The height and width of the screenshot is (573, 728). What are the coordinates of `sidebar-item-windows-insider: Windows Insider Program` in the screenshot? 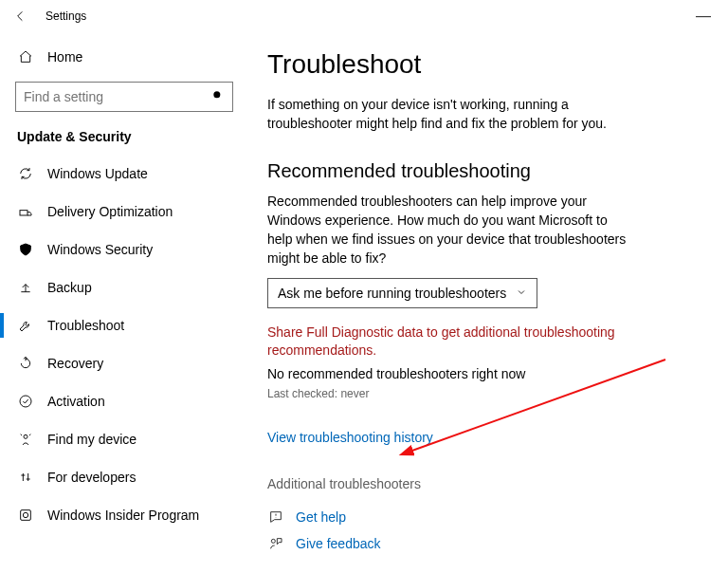 It's located at (124, 515).